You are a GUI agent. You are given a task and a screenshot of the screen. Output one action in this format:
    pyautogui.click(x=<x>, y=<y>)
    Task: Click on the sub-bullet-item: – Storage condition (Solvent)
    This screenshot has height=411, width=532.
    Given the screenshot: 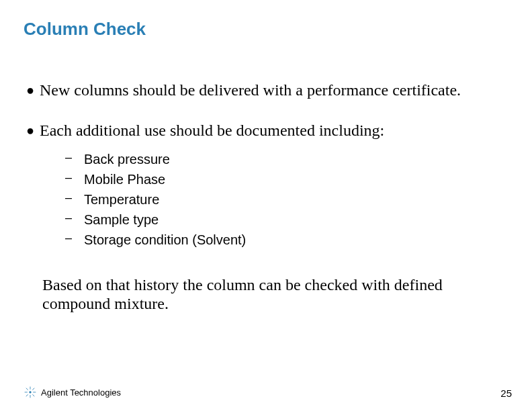 What is the action you would take?
    pyautogui.click(x=278, y=240)
    